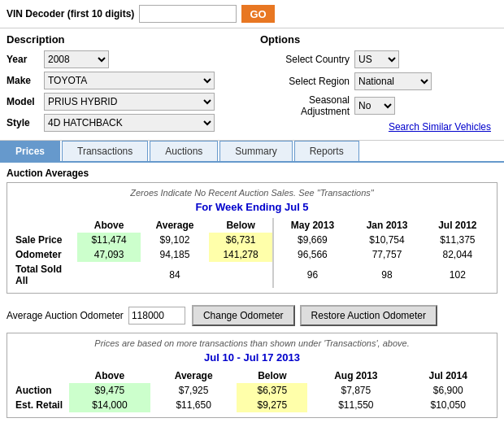  Describe the element at coordinates (109, 275) in the screenshot. I see `totalsold-above` at that location.